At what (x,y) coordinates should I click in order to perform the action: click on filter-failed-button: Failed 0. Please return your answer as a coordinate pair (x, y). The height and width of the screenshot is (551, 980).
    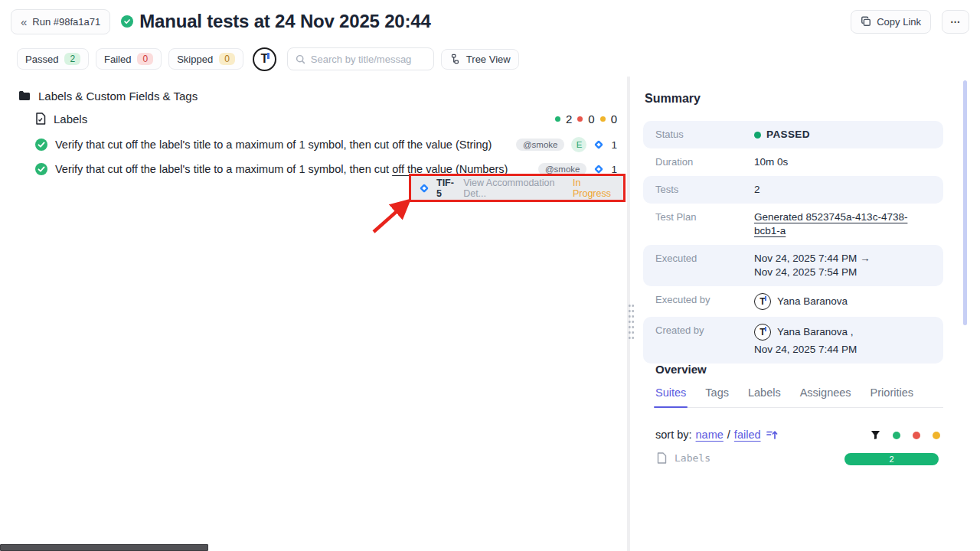
    Looking at the image, I should click on (129, 59).